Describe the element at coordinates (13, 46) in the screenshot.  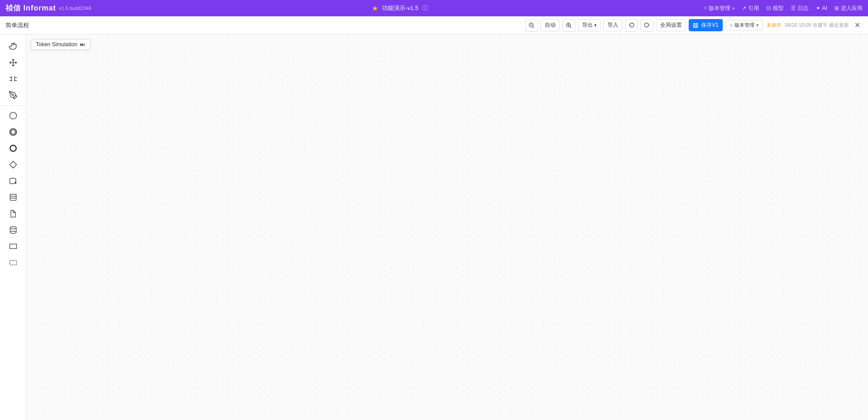
I see `hand-tool` at that location.